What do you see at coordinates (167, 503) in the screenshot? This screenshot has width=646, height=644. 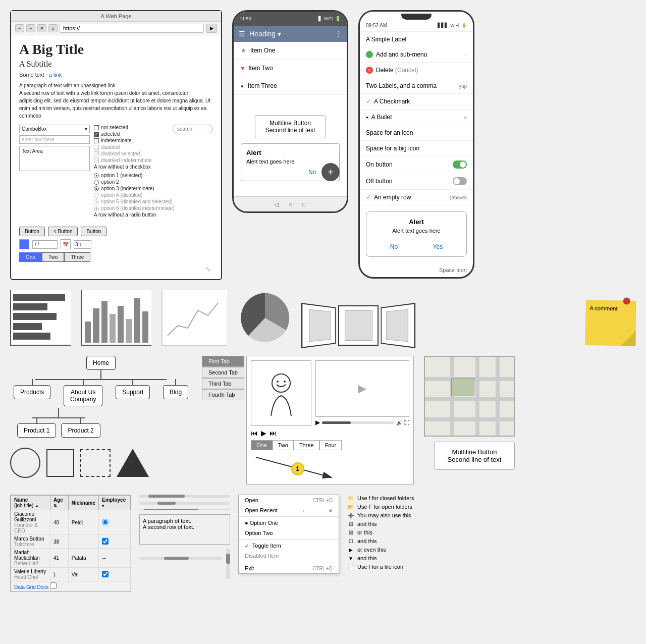 I see `scroll-thumb-h2` at bounding box center [167, 503].